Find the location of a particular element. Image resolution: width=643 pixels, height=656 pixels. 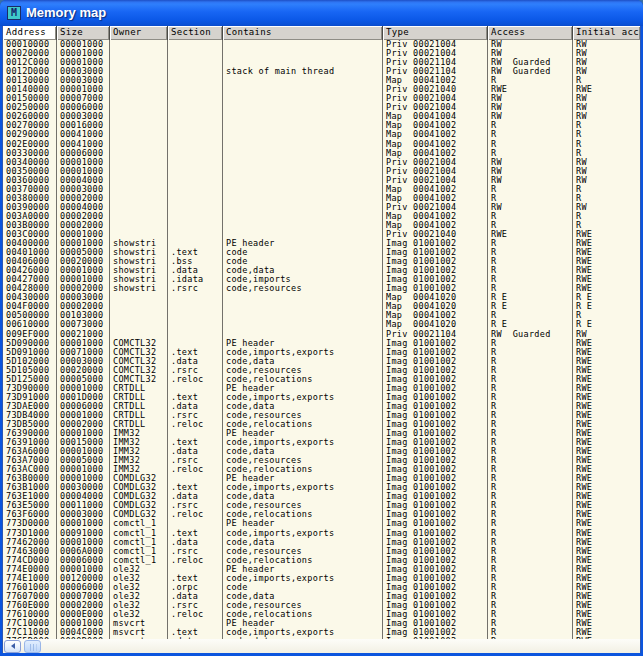

table-row: 77C1000000001000msvcrtPE headerImag 0100… is located at coordinates (322, 624).